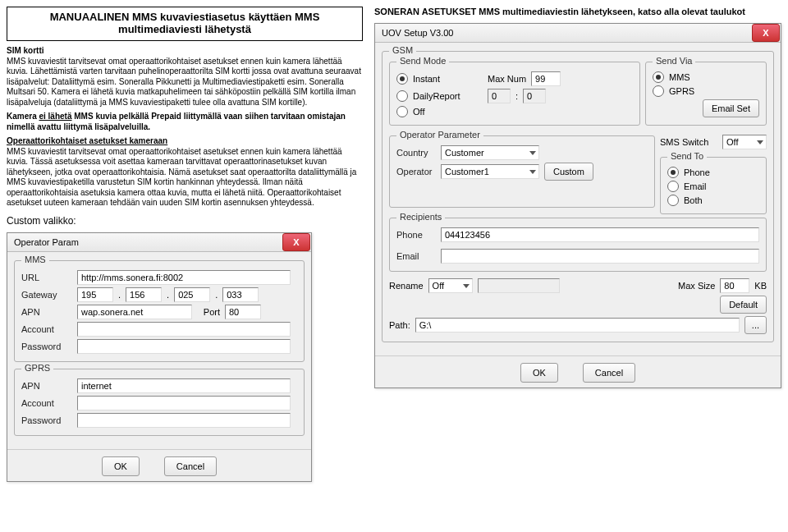 The height and width of the screenshot is (532, 788). I want to click on lbl-dailyreport: DailyReport, so click(448, 96).